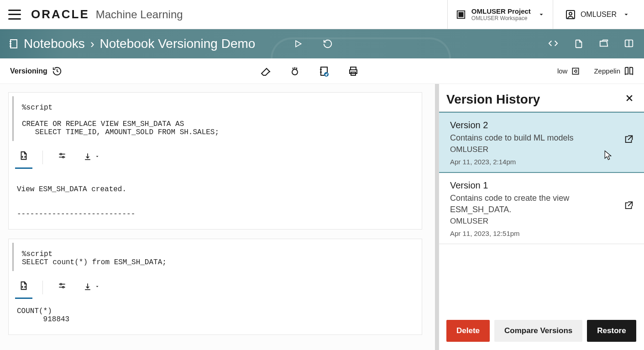 The height and width of the screenshot is (350, 644). What do you see at coordinates (468, 331) in the screenshot?
I see `delete-button: Delete` at bounding box center [468, 331].